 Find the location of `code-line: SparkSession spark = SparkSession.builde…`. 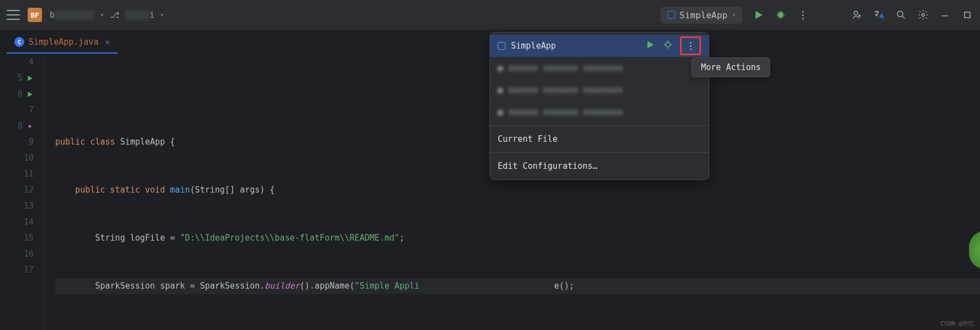

code-line: SparkSession spark = SparkSession.builde… is located at coordinates (518, 286).